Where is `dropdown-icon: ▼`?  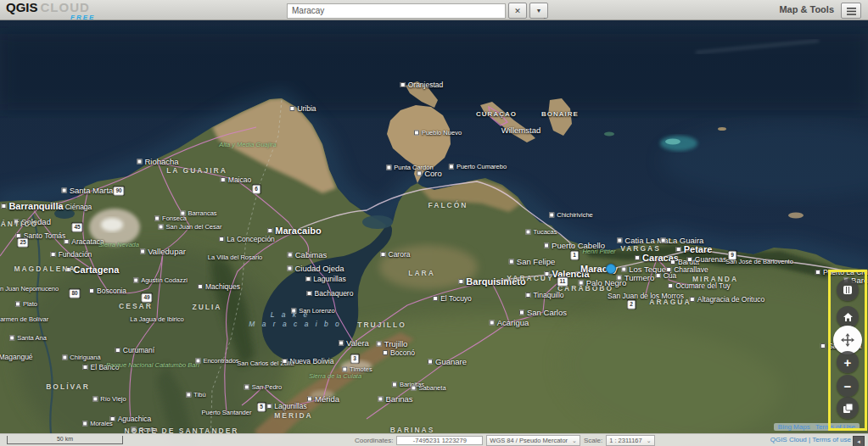 dropdown-icon: ▼ is located at coordinates (540, 10).